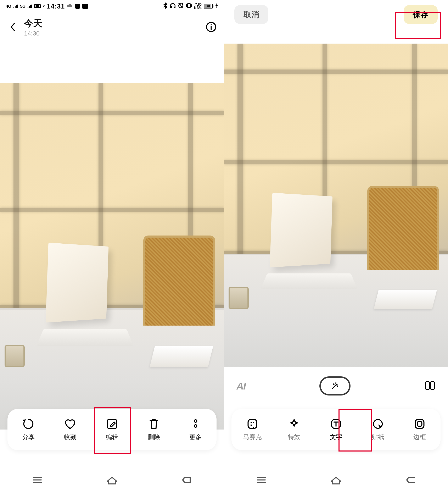 This screenshot has height=498, width=448. I want to click on mosaic-tool-button: 马赛克, so click(253, 430).